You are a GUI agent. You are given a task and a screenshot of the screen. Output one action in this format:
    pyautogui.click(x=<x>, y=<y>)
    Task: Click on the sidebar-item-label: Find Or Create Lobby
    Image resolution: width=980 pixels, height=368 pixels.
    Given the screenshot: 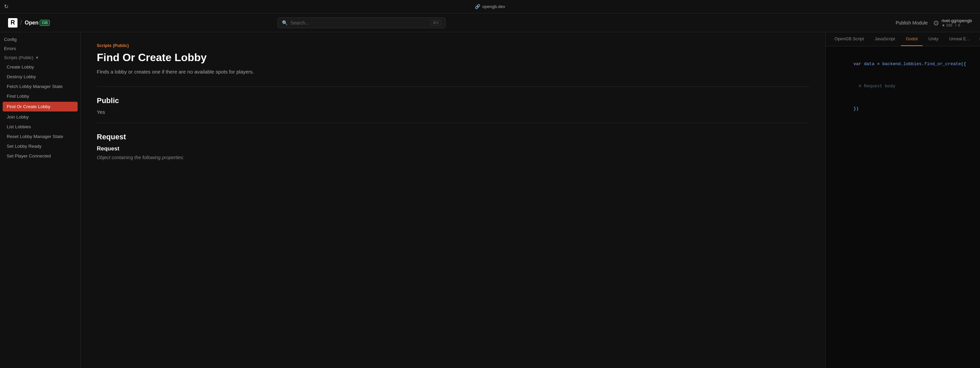 What is the action you would take?
    pyautogui.click(x=29, y=106)
    